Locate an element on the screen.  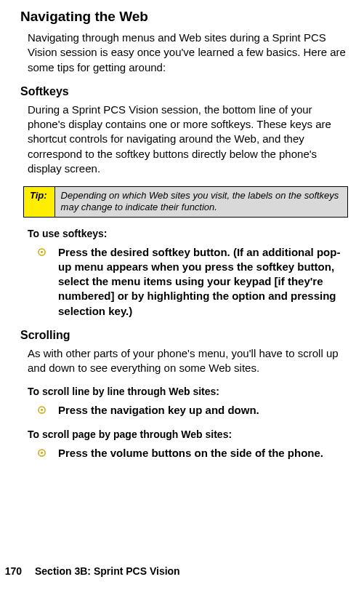
bullet-text: Press the volume buttons on the side of … is located at coordinates (202, 453).